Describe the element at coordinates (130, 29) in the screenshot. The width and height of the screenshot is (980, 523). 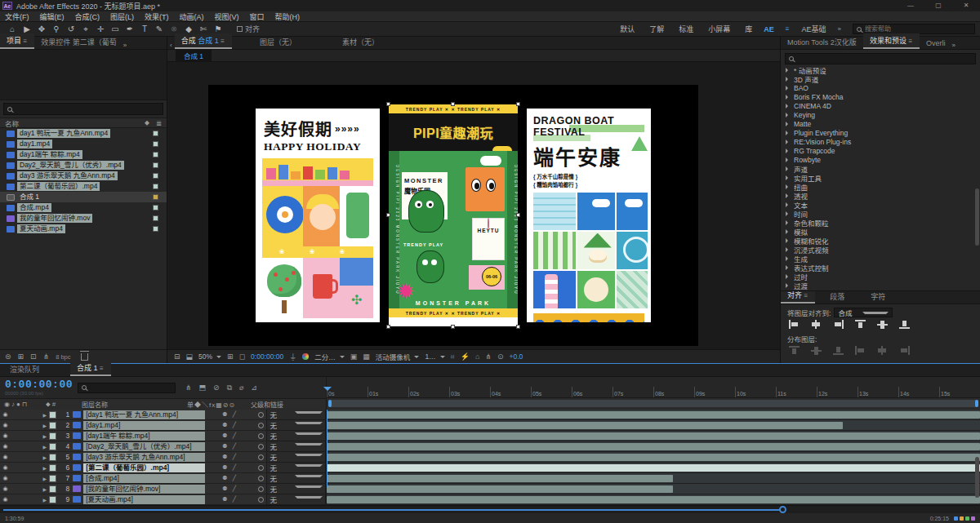
I see `tool-icon: ✒` at that location.